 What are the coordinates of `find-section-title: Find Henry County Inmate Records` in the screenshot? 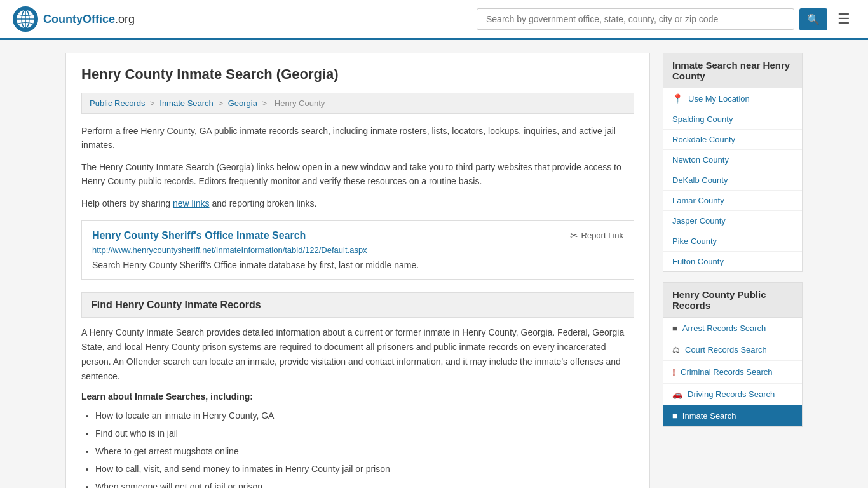 It's located at (358, 305).